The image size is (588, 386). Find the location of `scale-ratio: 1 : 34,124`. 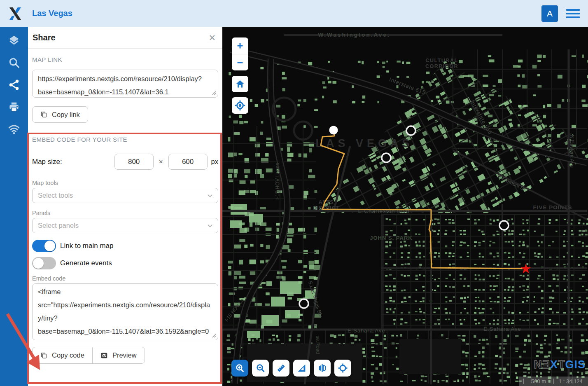

scale-ratio: 1 : 34,124 is located at coordinates (568, 381).